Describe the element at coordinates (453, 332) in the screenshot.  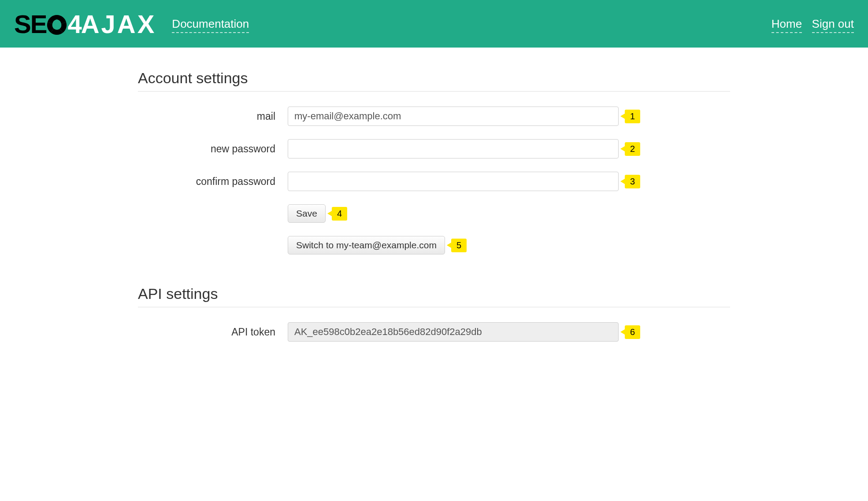
I see `api-token-input` at that location.